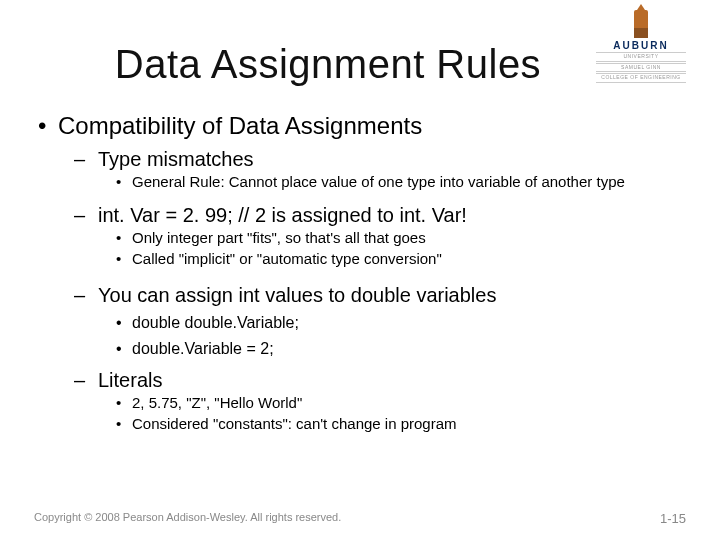 This screenshot has width=720, height=540. Describe the element at coordinates (360, 126) in the screenshot. I see `bullet-level1: Compatibility of Data Assignments` at that location.